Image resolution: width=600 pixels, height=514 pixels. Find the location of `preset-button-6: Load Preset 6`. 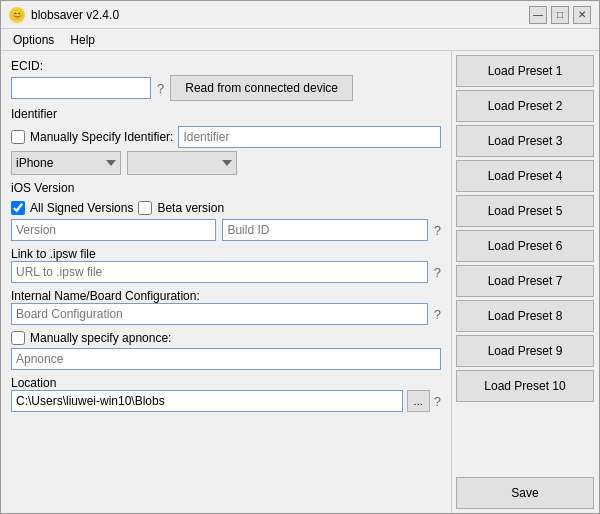

preset-button-6: Load Preset 6 is located at coordinates (525, 246).